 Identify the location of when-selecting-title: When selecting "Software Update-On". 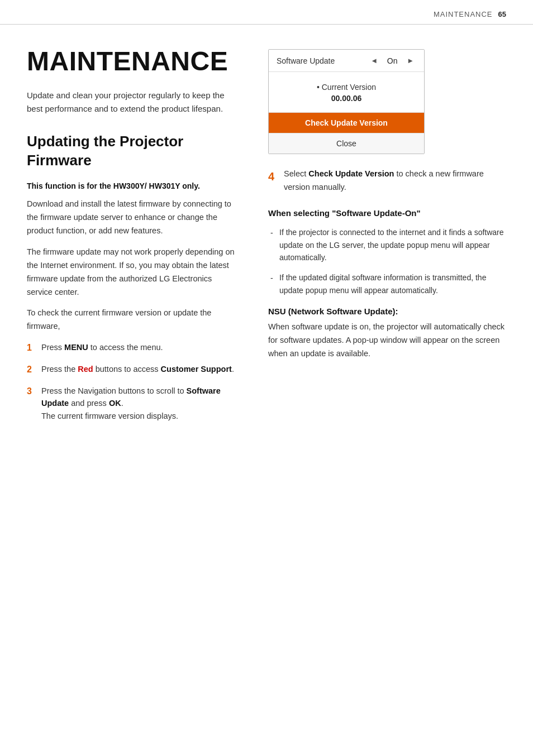
(387, 213).